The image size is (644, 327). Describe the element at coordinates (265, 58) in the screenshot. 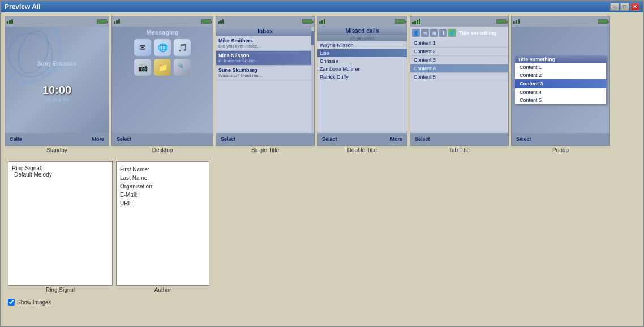

I see `inbox-item-2-selected: Nina Nilsson Hi there sailor! I'm...` at that location.